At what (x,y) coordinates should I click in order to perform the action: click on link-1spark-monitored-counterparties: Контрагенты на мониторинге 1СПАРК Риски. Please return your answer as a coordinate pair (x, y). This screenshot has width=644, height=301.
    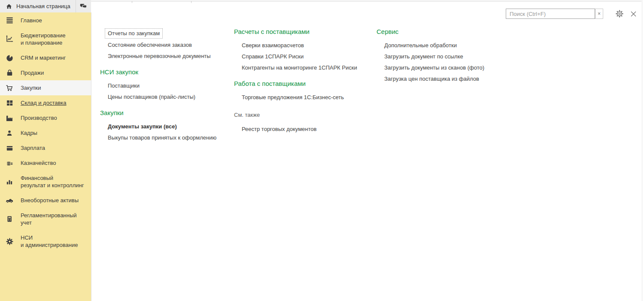
    Looking at the image, I should click on (305, 67).